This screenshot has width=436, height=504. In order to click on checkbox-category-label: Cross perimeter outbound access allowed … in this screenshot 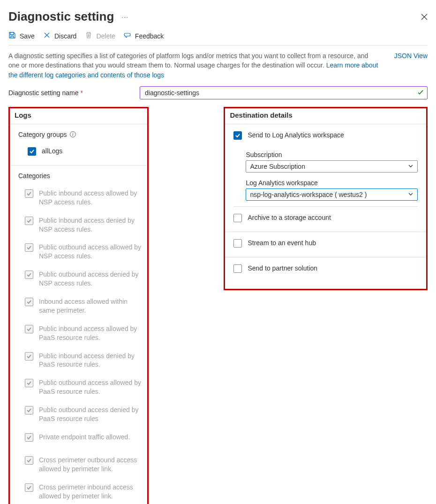, I will do `click(90, 465)`.